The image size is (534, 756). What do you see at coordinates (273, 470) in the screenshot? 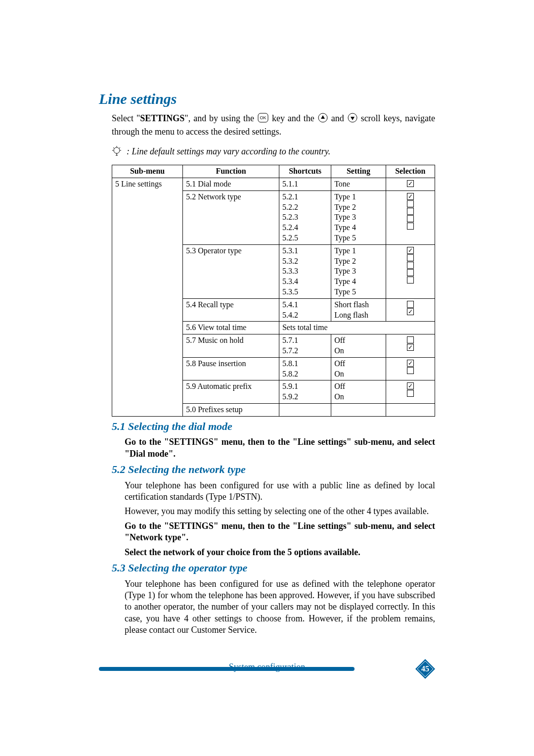
I see `section-5-2-title: 5.2 Selecting the network type` at bounding box center [273, 470].